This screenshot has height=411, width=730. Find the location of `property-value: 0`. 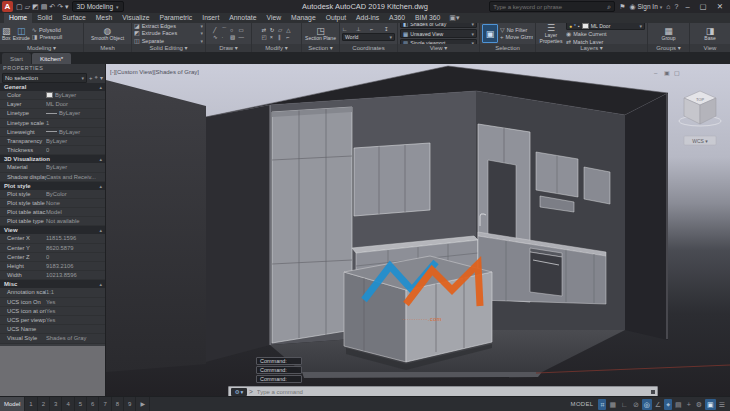

property-value: 0 is located at coordinates (76, 150).